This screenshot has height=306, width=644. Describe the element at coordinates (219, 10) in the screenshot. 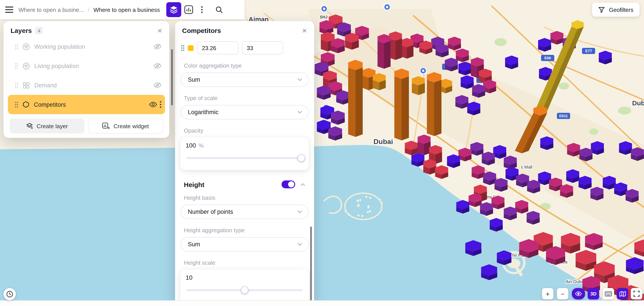

I see `search-button` at that location.